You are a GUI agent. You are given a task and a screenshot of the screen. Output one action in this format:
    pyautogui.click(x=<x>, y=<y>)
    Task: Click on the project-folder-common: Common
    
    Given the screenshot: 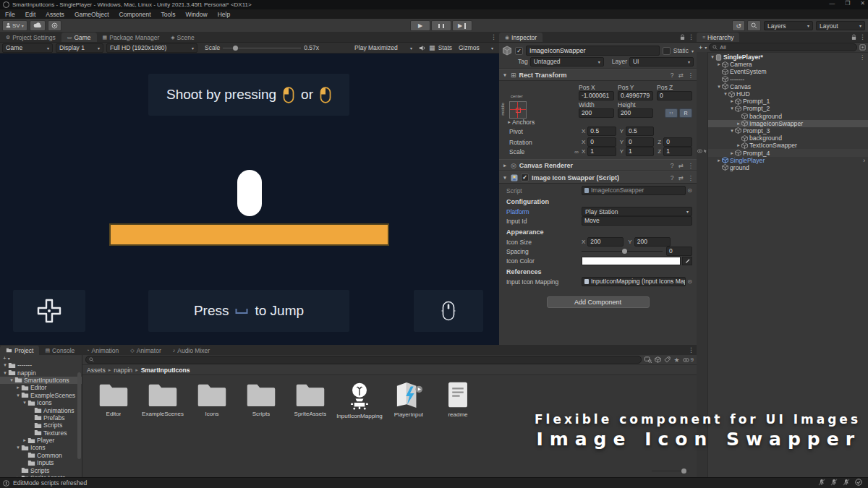 What is the action you would take?
    pyautogui.click(x=41, y=455)
    